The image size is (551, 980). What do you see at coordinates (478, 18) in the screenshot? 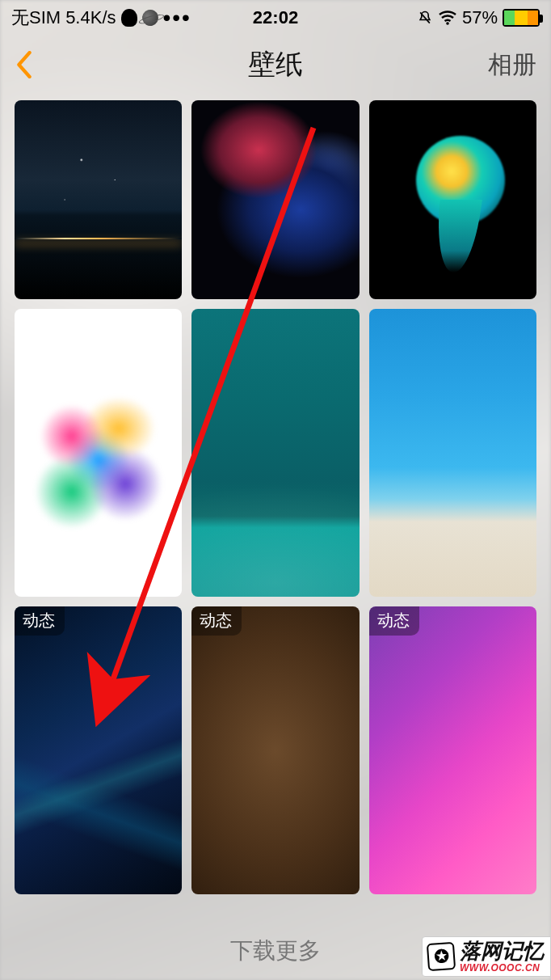
I see `status-right: 57%` at bounding box center [478, 18].